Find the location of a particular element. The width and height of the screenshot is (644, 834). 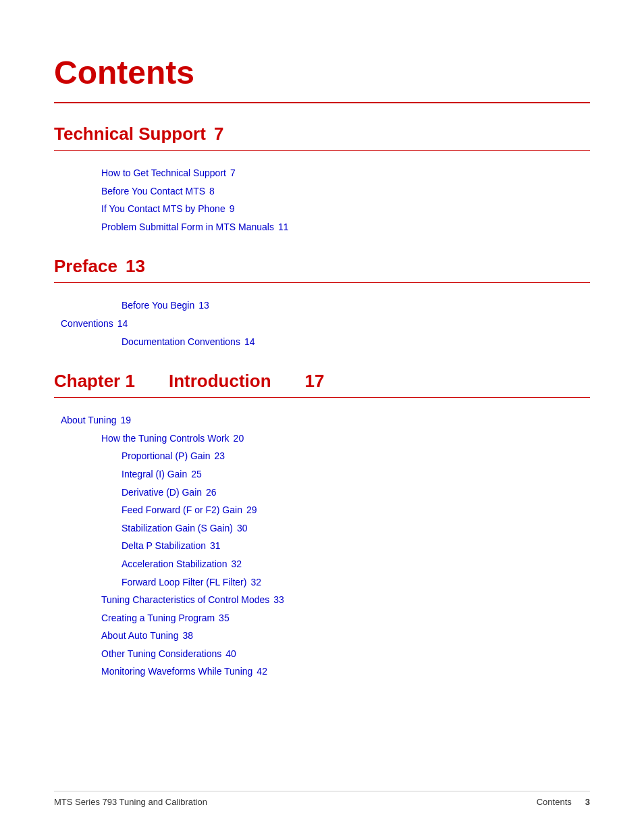

toc-item-page: 11 is located at coordinates (284, 227).